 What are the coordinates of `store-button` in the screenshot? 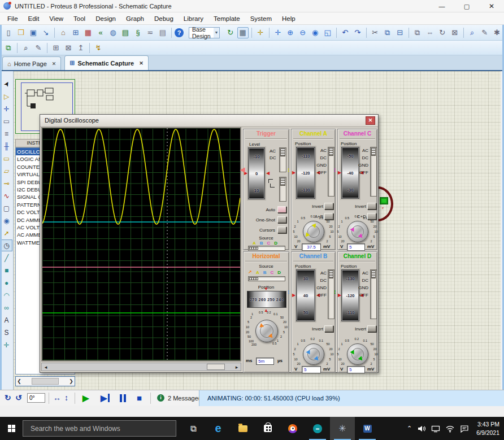 It's located at (268, 428).